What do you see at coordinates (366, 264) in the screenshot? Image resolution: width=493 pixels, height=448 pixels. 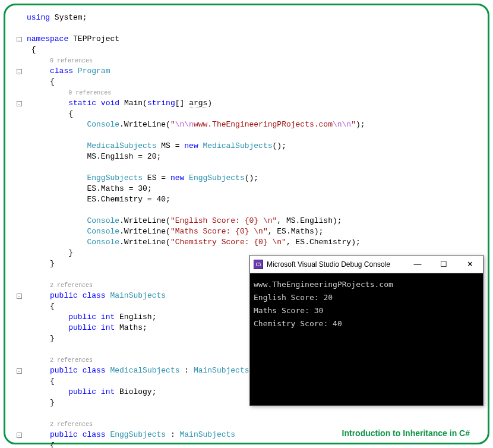 I see `title-bar: C\ Microsoft Visual Studio Debug Console…` at bounding box center [366, 264].